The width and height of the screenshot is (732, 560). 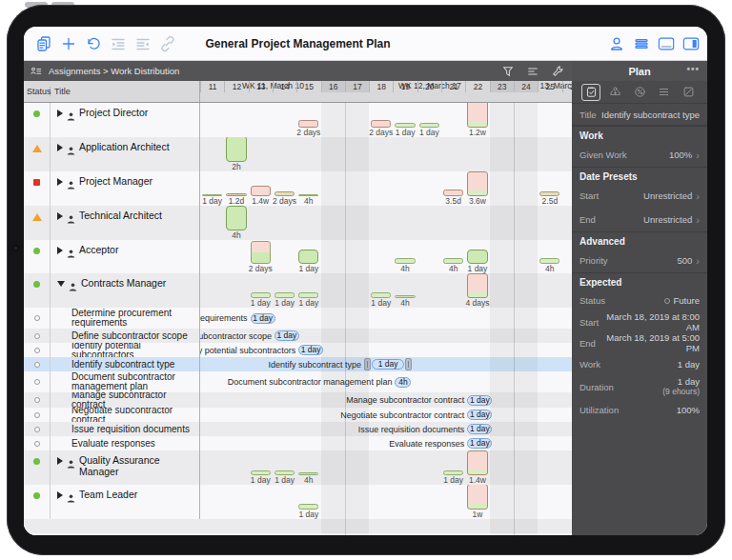 I want to click on nav-field-start: StartUnrestricted›, so click(x=640, y=196).